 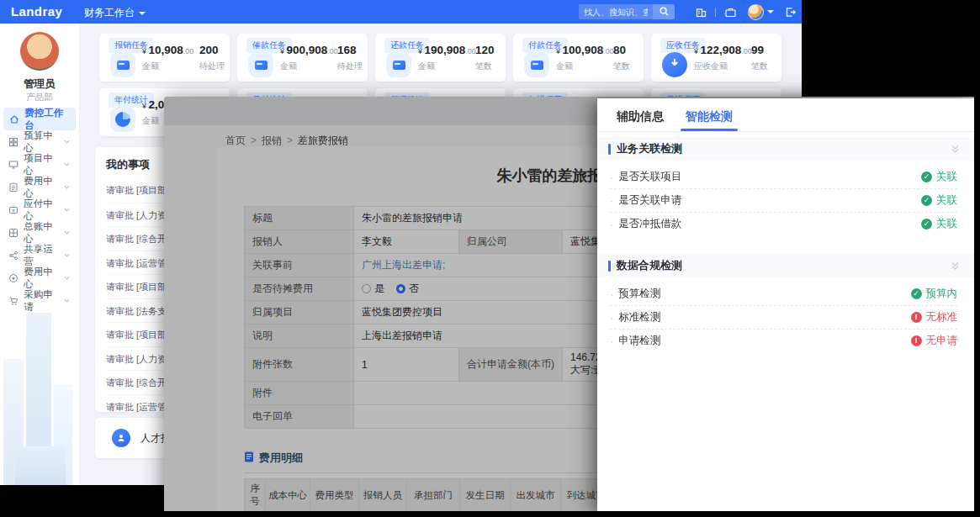 What do you see at coordinates (40, 233) in the screenshot?
I see `sidebar-item-label: 总账中心` at bounding box center [40, 233].